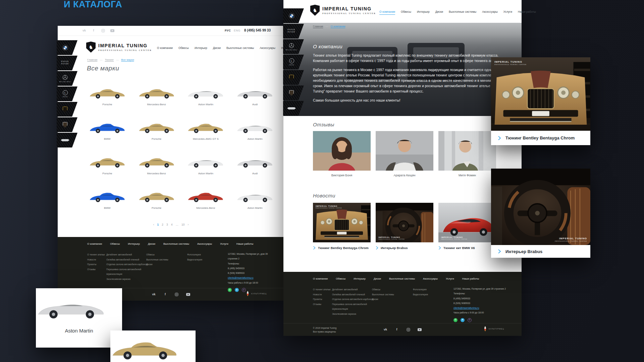  I want to click on nav-item: Интерьер, so click(201, 48).